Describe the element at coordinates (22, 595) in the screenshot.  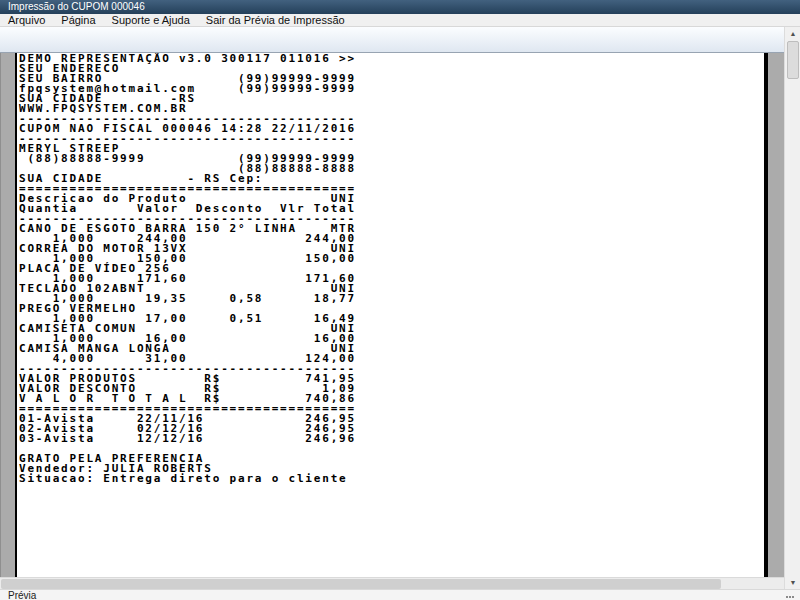
I see `status-text: Prévia` at that location.